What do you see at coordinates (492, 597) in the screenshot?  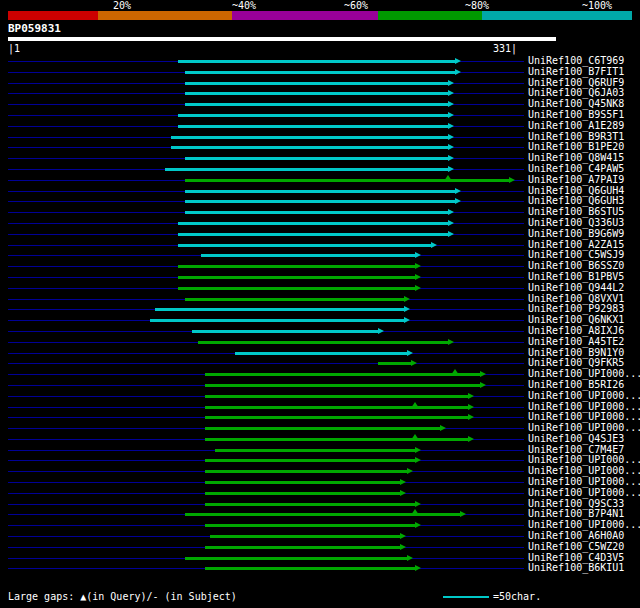 I see `scale-note: =50char.` at bounding box center [492, 597].